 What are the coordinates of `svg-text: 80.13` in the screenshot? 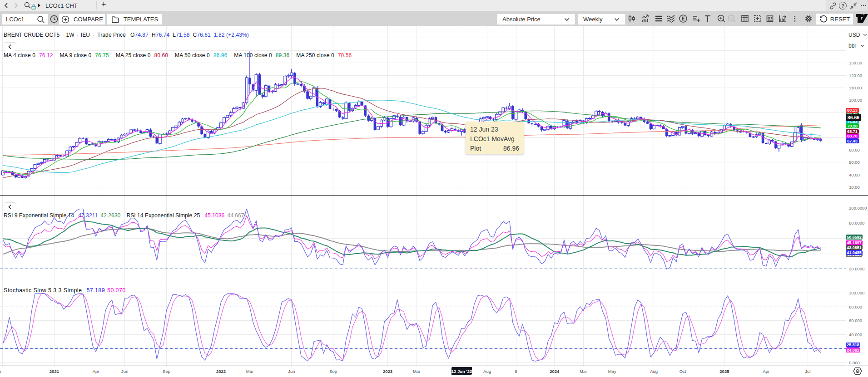 It's located at (852, 110).